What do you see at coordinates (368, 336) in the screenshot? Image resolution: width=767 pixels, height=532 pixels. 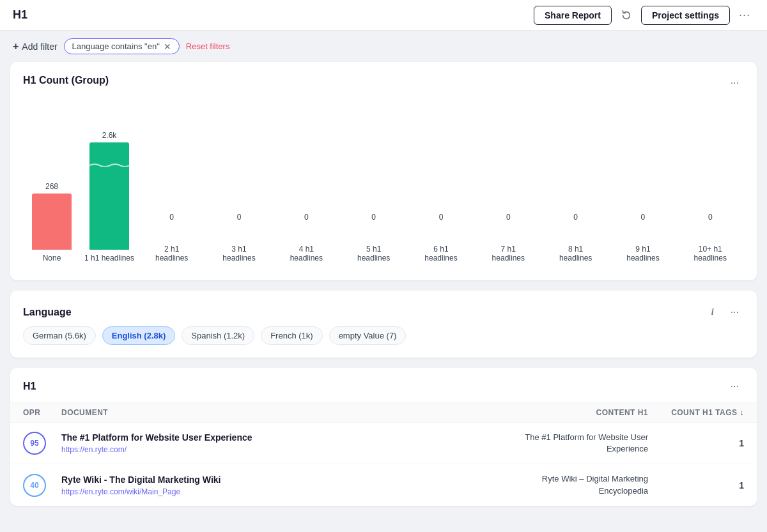 I see `lang-tag-empty: empty Value (7)` at bounding box center [368, 336].